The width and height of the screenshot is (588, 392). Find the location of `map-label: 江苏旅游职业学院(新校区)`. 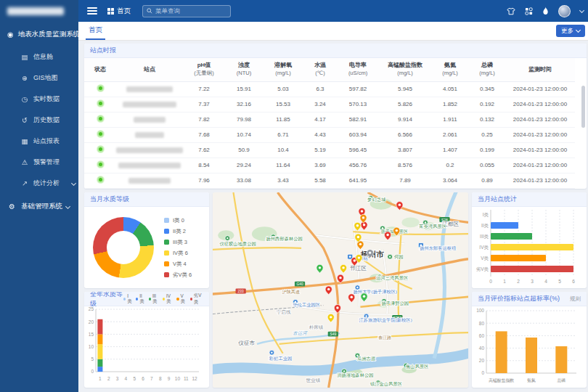

map-label: 江苏旅游职业学院(新校区) is located at coordinates (385, 320).